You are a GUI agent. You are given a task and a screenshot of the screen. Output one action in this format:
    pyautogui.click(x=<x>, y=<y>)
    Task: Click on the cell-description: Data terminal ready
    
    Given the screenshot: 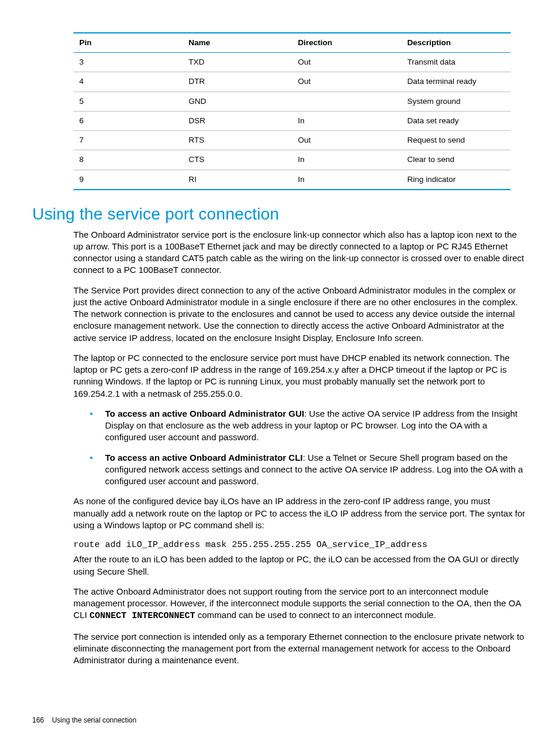 What is the action you would take?
    pyautogui.click(x=456, y=82)
    